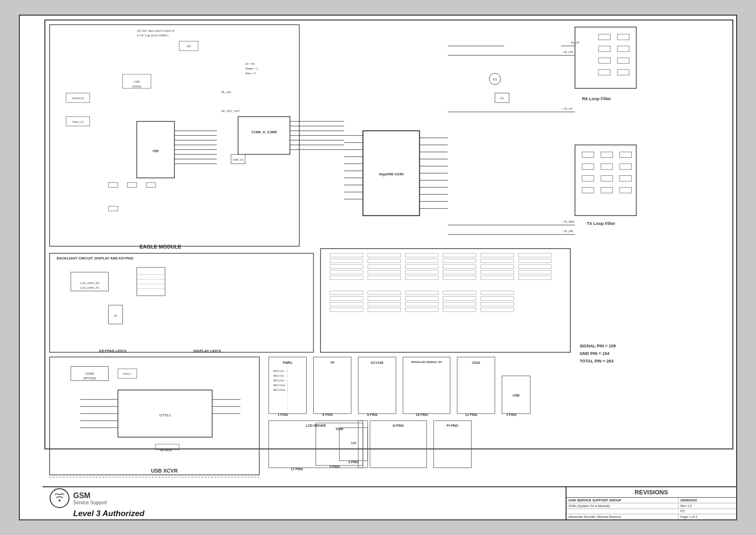 The image size is (756, 535). Describe the element at coordinates (567, 52) in the screenshot. I see `svg-text: → BL_UM` at that location.